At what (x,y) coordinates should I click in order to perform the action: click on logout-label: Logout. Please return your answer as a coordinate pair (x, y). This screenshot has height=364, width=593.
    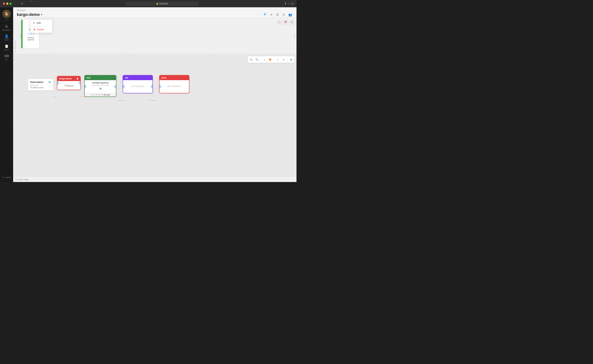
    Looking at the image, I should click on (8, 177).